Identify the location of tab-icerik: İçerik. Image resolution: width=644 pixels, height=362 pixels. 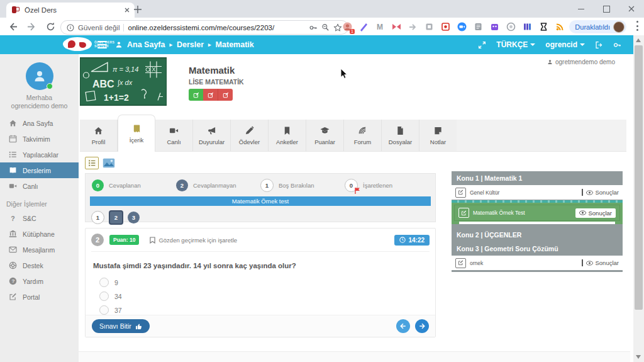
(136, 133).